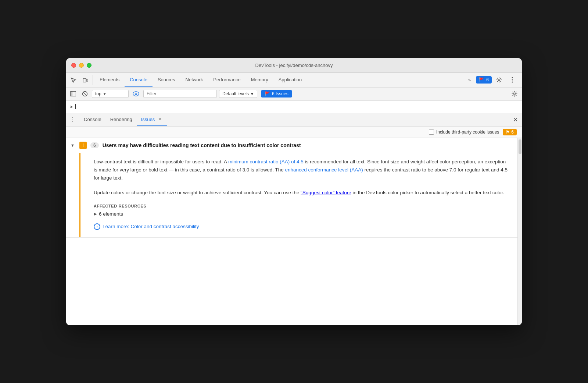 This screenshot has height=383, width=588. What do you see at coordinates (259, 80) in the screenshot?
I see `tab-memory: Memory` at bounding box center [259, 80].